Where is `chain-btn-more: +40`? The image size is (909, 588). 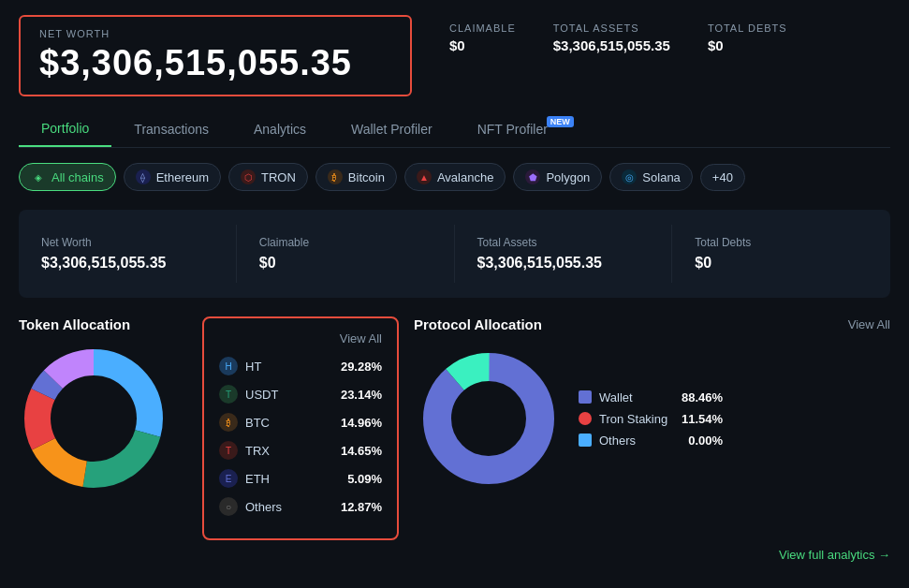 chain-btn-more: +40 is located at coordinates (723, 178).